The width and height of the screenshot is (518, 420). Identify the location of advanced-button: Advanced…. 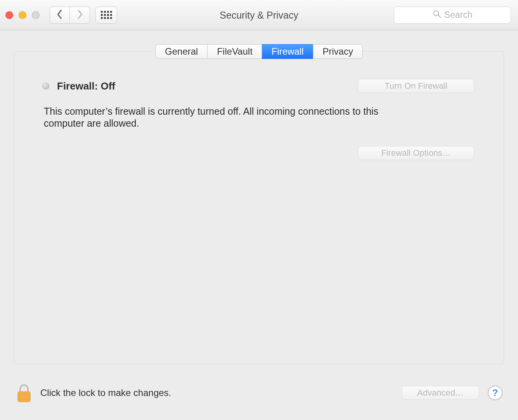
(440, 393).